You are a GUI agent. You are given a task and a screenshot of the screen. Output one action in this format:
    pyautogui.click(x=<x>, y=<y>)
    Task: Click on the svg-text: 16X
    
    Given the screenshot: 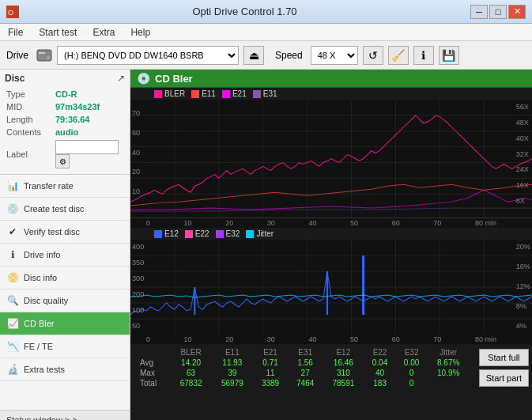 What is the action you would take?
    pyautogui.click(x=523, y=185)
    